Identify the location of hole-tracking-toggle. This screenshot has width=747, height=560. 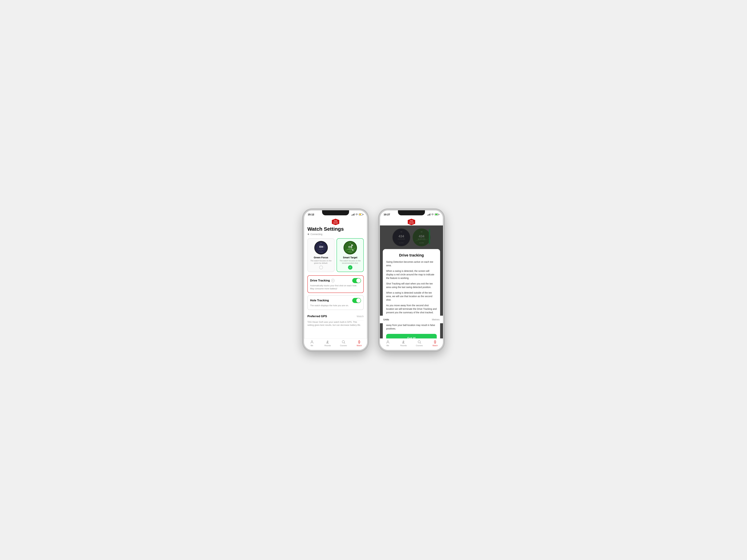
(357, 301).